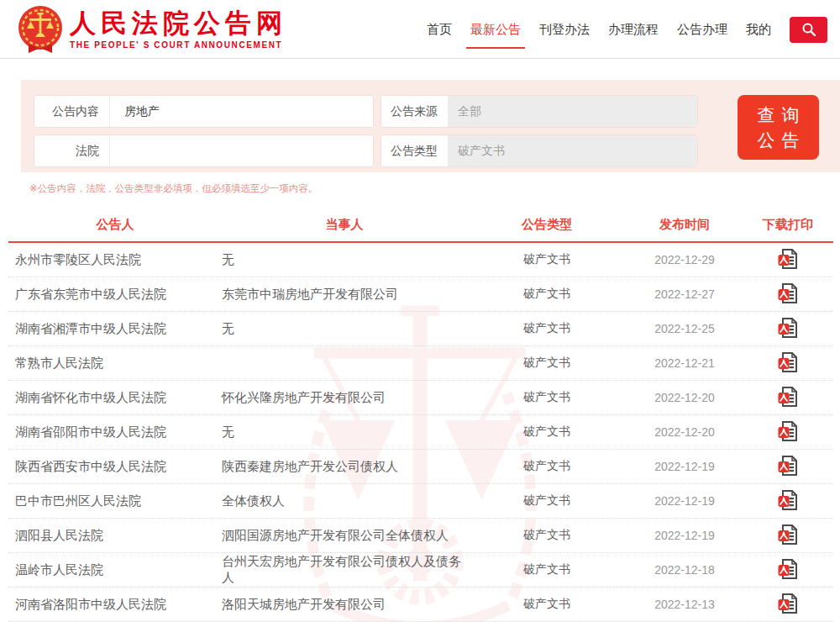  I want to click on table-header-row: 公告人 当事人 公告类型 发布时间 下载打印, so click(421, 225).